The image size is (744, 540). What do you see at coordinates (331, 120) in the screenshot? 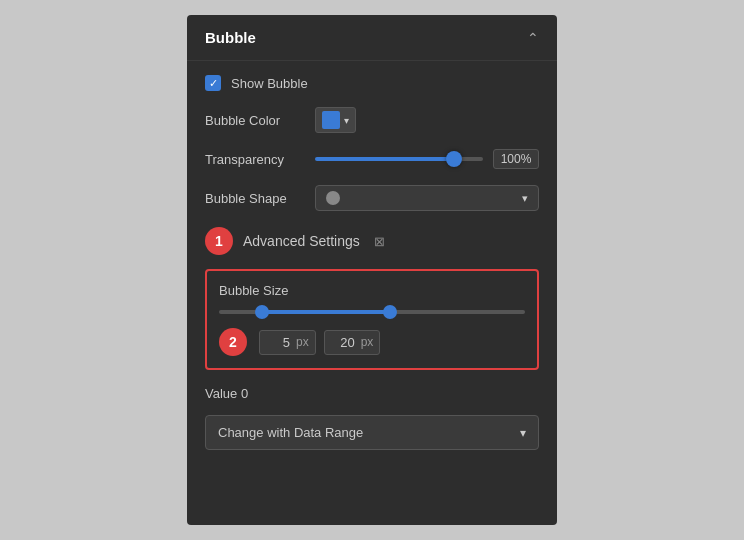
I see `color-swatch` at bounding box center [331, 120].